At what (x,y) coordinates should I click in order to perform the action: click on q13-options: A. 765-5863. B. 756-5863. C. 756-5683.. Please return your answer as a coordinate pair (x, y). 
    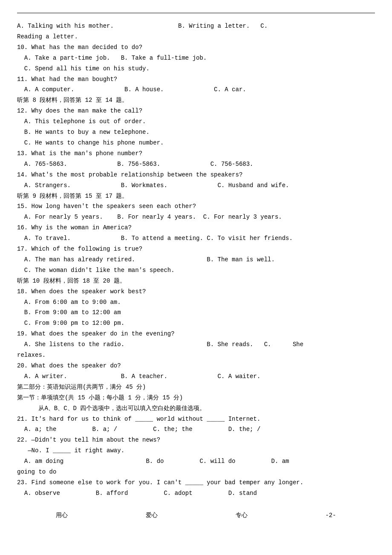
    Looking at the image, I should click on (196, 165).